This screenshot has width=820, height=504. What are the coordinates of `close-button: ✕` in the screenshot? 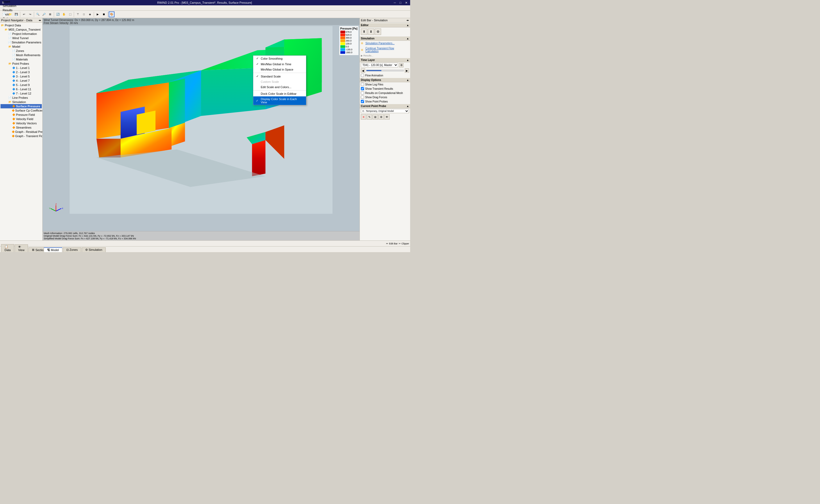 It's located at (406, 3).